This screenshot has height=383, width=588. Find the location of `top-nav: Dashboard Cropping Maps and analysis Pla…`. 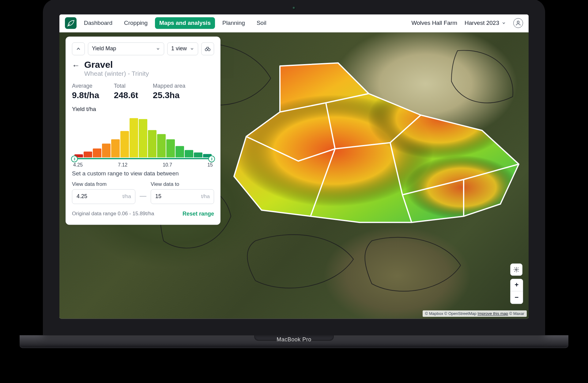

top-nav: Dashboard Cropping Maps and analysis Pla… is located at coordinates (294, 23).